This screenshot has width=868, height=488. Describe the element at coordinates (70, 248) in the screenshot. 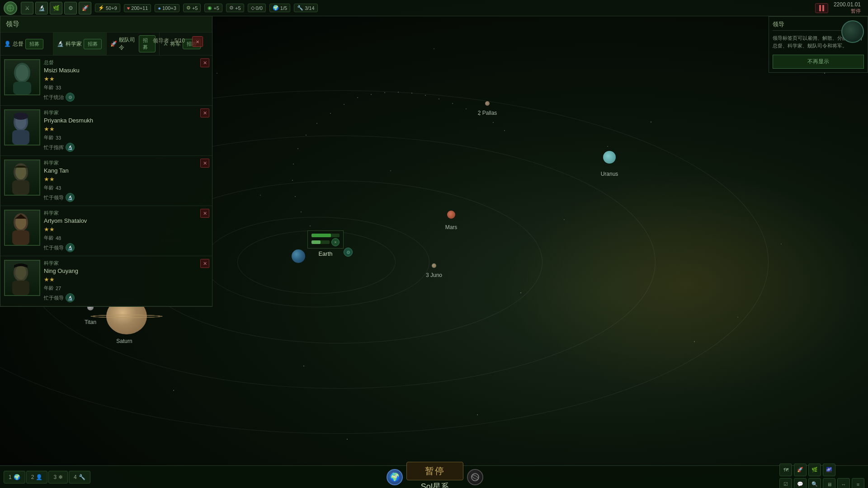

I see `artyom-status-icon: 🔬` at that location.